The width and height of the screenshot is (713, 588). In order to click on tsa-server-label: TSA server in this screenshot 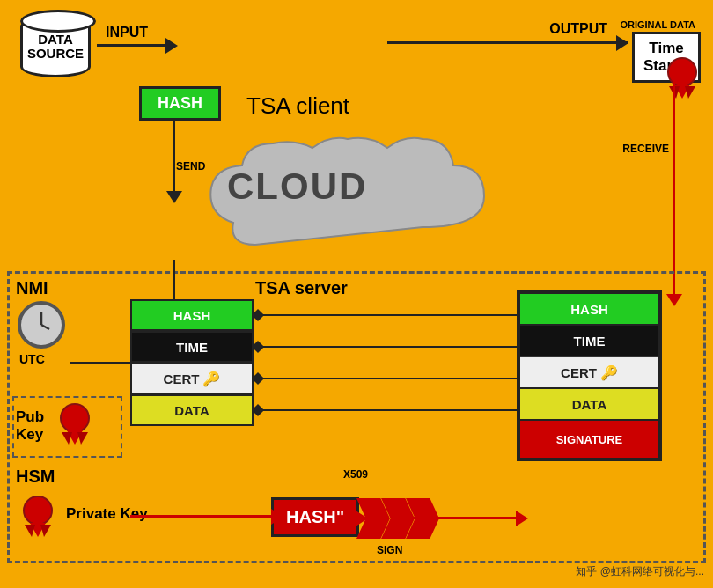, I will do `click(301, 289)`.